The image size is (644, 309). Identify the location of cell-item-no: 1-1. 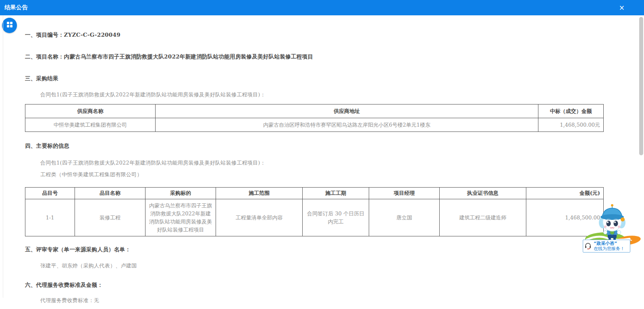
(50, 218).